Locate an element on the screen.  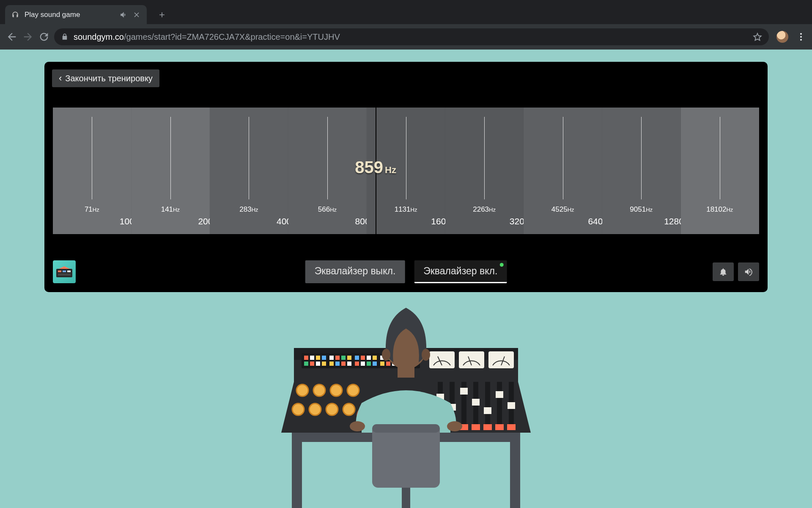
eq-on-button: Эквалайзер вкл. is located at coordinates (460, 272).